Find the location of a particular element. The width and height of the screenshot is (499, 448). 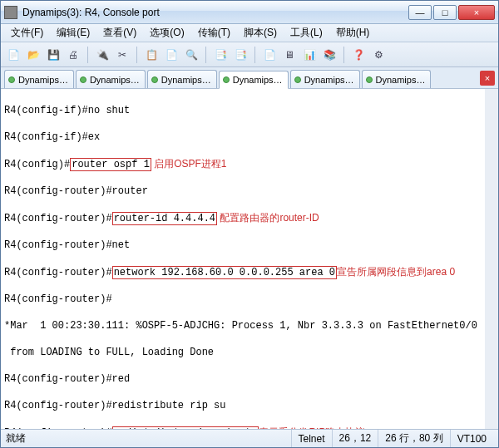

menu-transfer: 传输(T) is located at coordinates (215, 33).